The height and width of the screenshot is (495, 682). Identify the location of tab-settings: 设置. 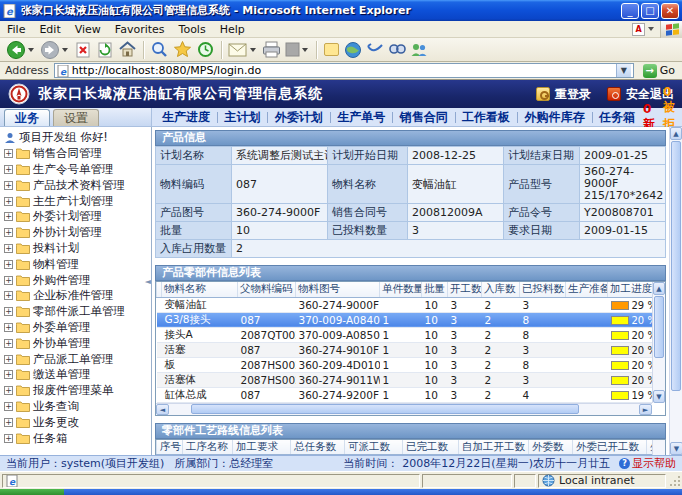
(76, 118).